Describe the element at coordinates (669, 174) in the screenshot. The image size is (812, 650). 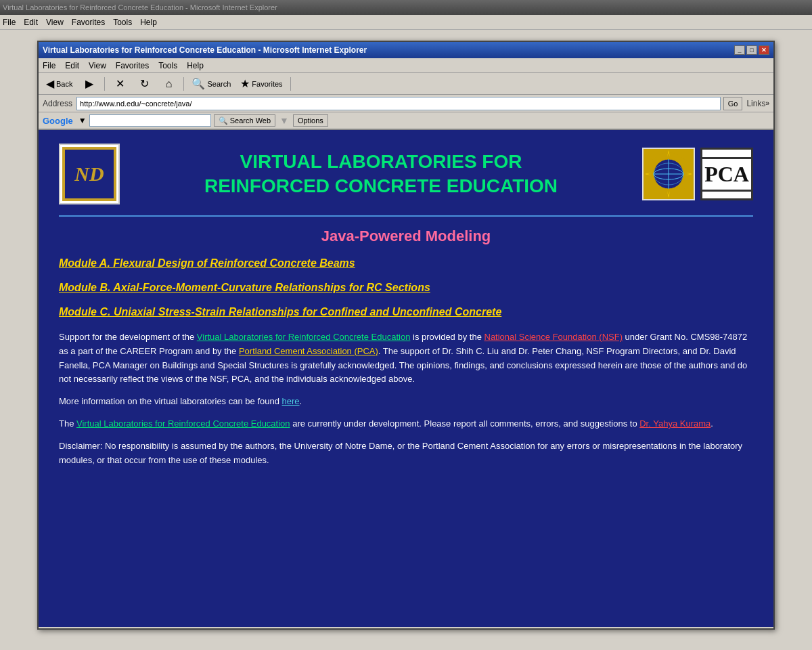
I see `world-logo-svg` at that location.